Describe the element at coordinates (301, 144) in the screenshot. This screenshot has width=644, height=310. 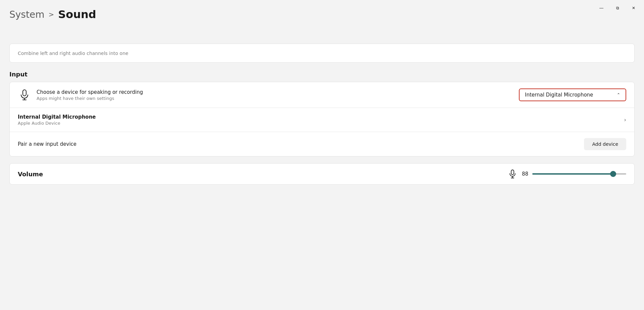
I see `pair-device-label: Pair a new input device` at that location.